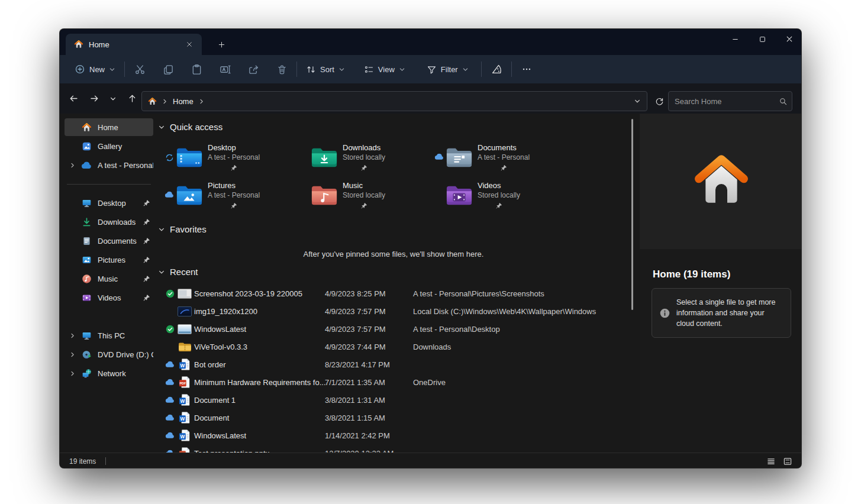  I want to click on sidebar-item-documents: Documents, so click(109, 241).